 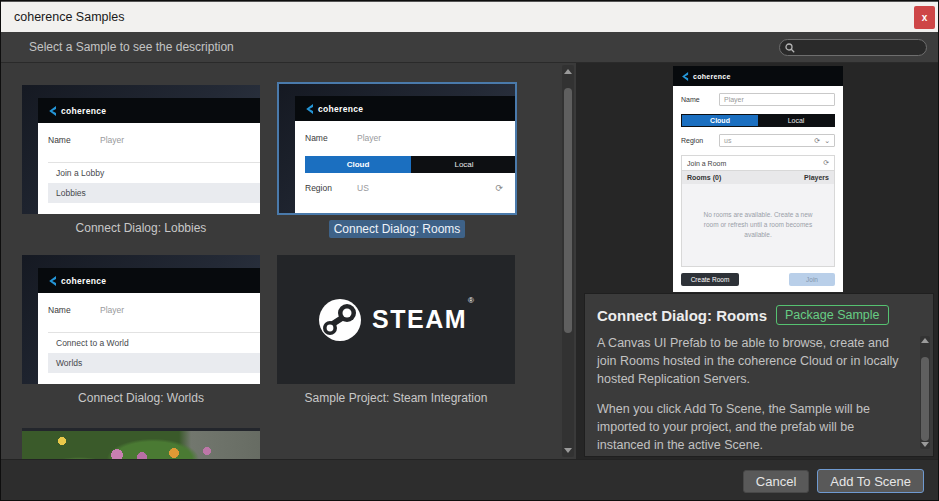 What do you see at coordinates (397, 148) in the screenshot?
I see `selection-border: coherence Name Player Cloud Local` at bounding box center [397, 148].